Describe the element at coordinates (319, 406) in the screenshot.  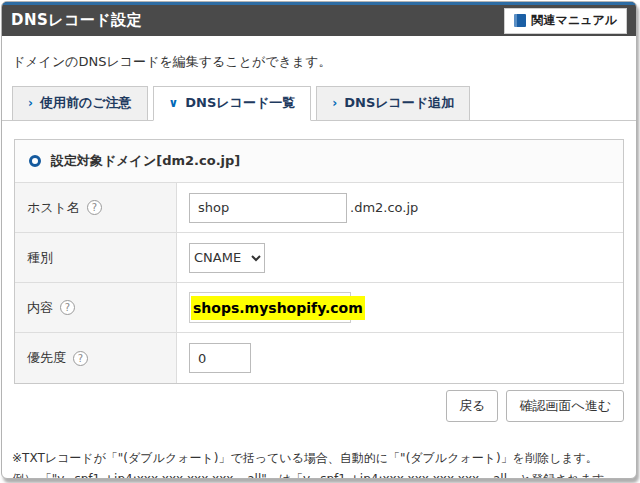
I see `action-button-row: 戻る 確認画面へ進む` at that location.